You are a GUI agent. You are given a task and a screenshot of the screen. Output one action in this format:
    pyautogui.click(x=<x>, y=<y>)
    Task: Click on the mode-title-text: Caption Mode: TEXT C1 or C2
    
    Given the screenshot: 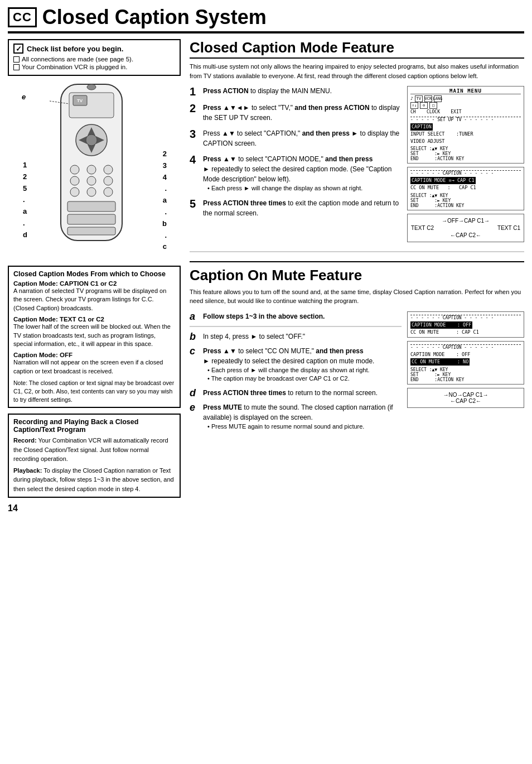 What is the action you would take?
    pyautogui.click(x=94, y=319)
    